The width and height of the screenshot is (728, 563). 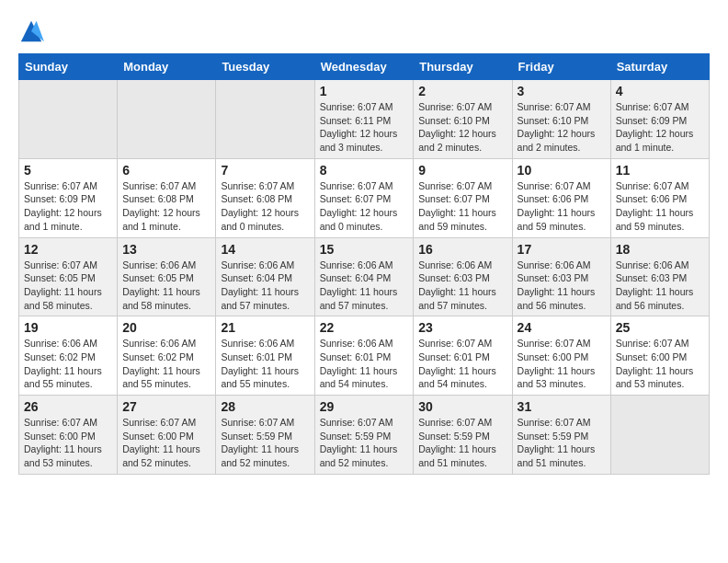 What do you see at coordinates (463, 120) in the screenshot?
I see `calendar-cell: 2Sunrise: 6:07 AM Sunset: 6:10 PM Daylig…` at bounding box center [463, 120].